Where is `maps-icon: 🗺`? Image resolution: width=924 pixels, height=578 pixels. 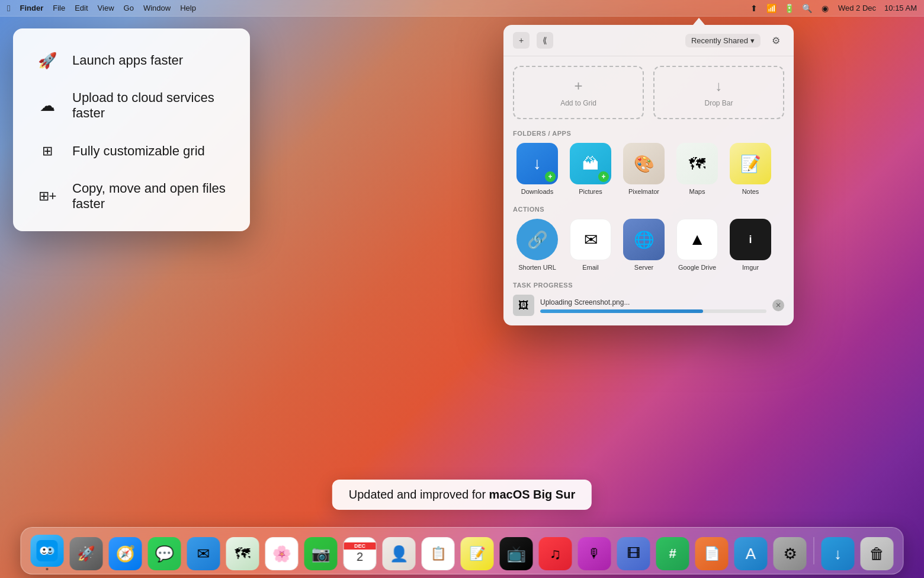
maps-icon: 🗺 is located at coordinates (697, 164).